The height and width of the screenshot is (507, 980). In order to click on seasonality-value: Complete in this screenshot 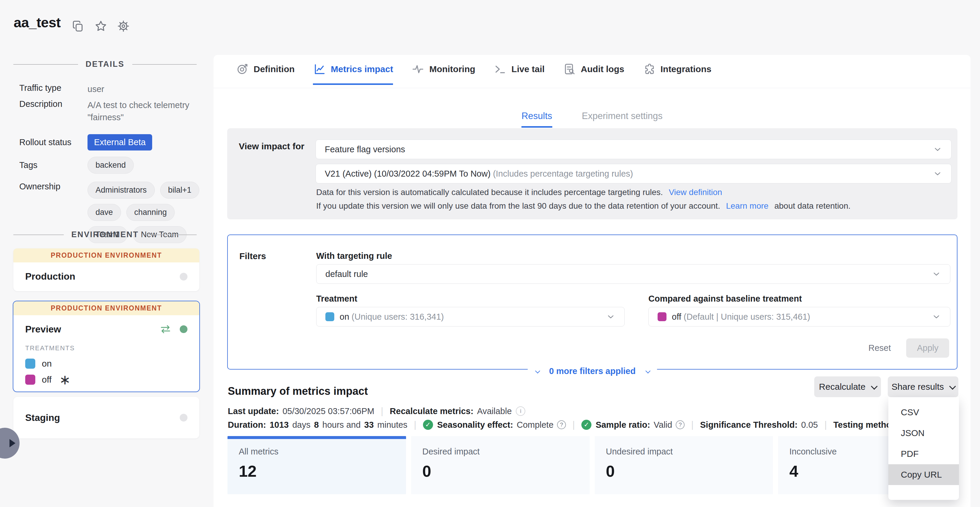, I will do `click(535, 425)`.